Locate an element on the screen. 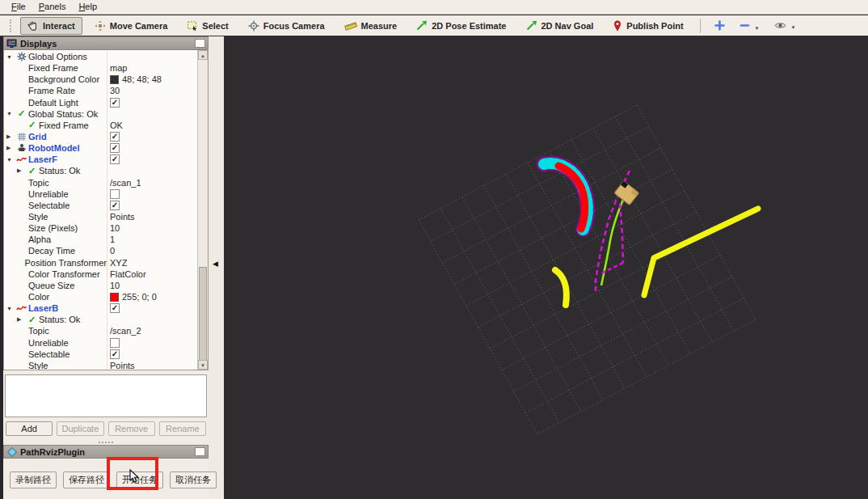 This screenshot has height=499, width=868. tree-row-laserb: ▼LaserB✓ is located at coordinates (100, 308).